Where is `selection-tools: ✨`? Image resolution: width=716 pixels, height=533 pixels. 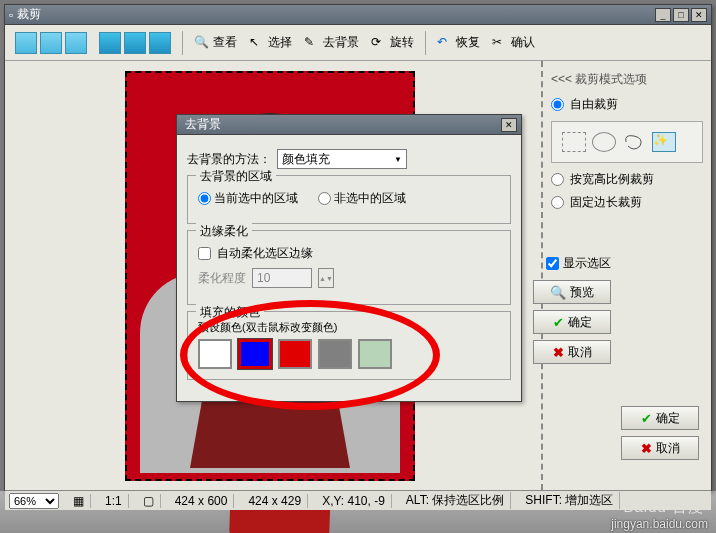
selection-tools: ✨ is located at coordinates (627, 142).